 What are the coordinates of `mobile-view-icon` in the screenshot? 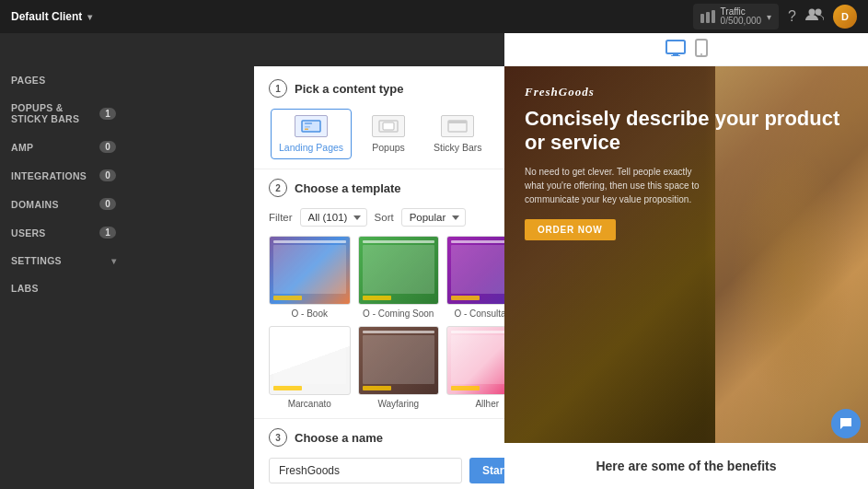 It's located at (701, 50).